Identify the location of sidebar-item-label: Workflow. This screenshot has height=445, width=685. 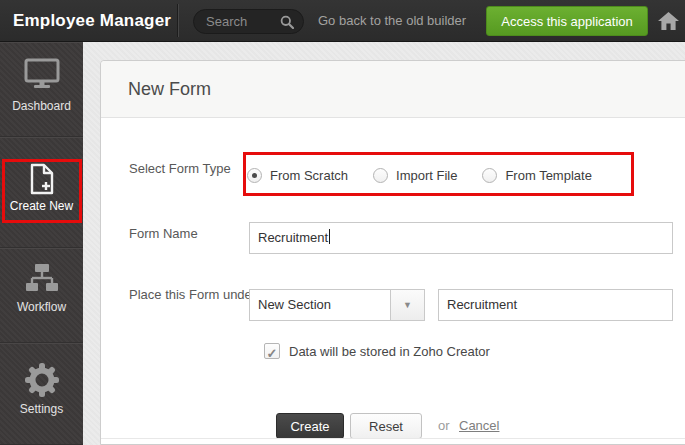
(42, 307).